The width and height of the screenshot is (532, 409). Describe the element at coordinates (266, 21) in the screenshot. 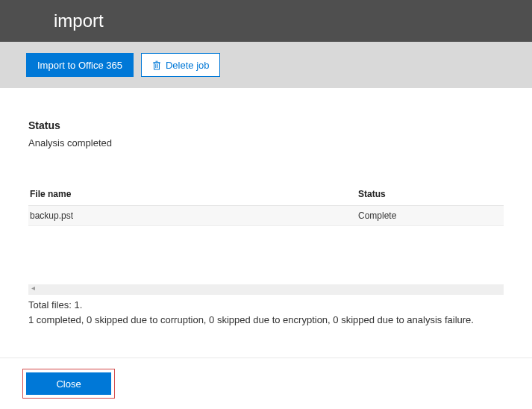

I see `page-header: import` at that location.